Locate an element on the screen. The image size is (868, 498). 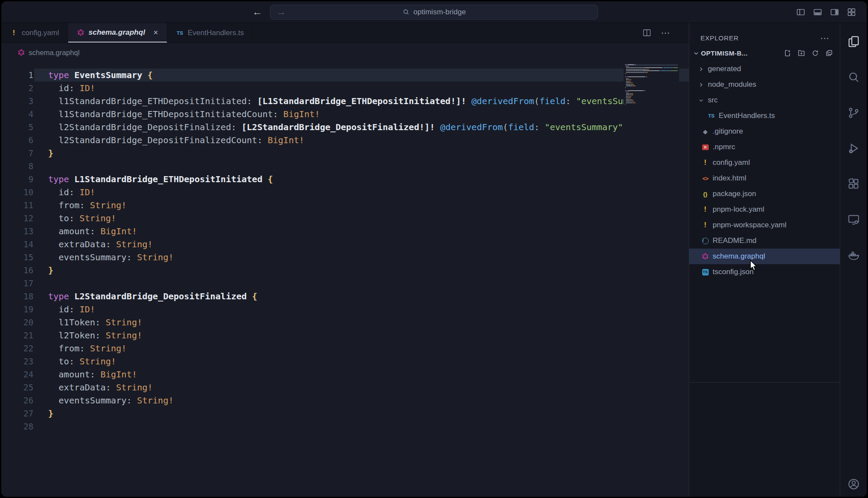
code-line-21: l2Token: String! is located at coordinates (362, 335).